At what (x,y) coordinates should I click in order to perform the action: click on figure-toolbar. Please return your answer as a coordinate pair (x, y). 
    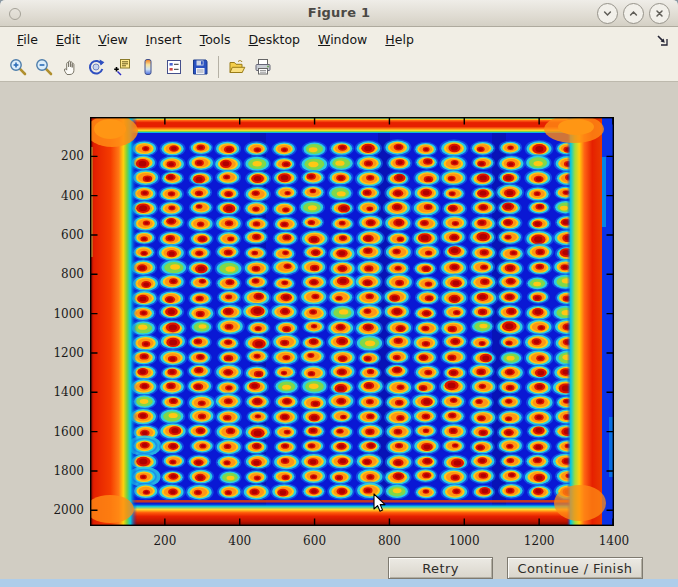
    Looking at the image, I should click on (339, 67).